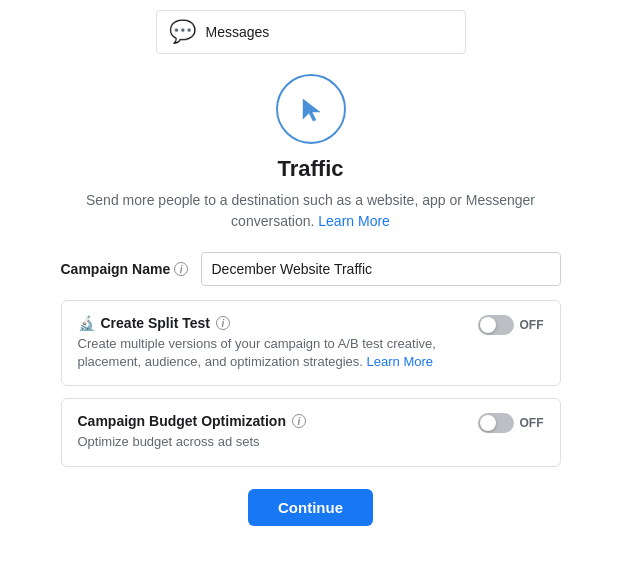 This screenshot has width=621, height=569. What do you see at coordinates (311, 269) in the screenshot?
I see `campaign-name-row: Campaign Name i` at bounding box center [311, 269].